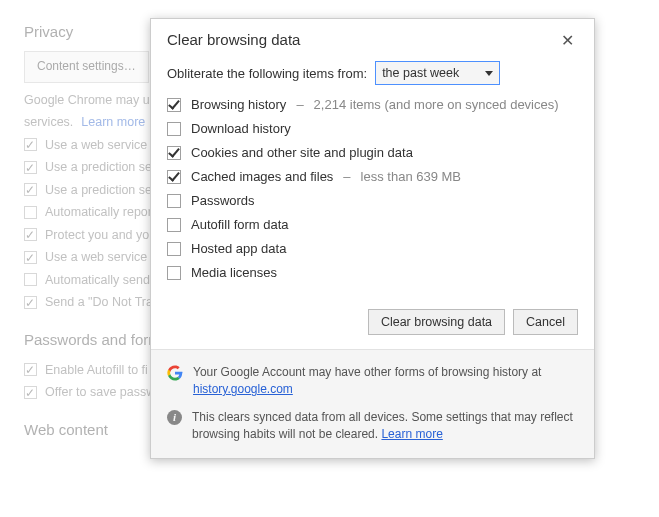 The width and height of the screenshot is (659, 517). I want to click on bg-checkbox-label: Offer to save passw, so click(100, 392).